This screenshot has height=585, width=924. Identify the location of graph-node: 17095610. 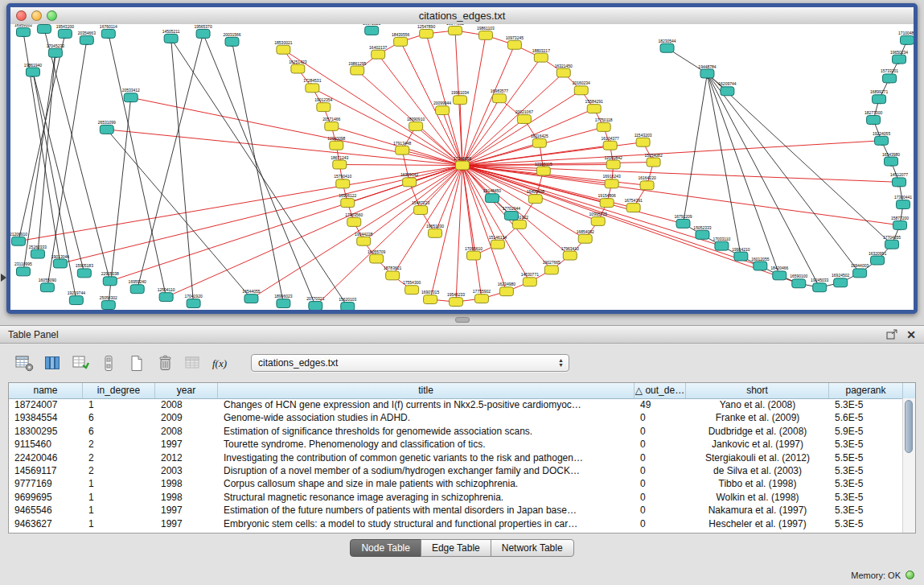
(474, 253).